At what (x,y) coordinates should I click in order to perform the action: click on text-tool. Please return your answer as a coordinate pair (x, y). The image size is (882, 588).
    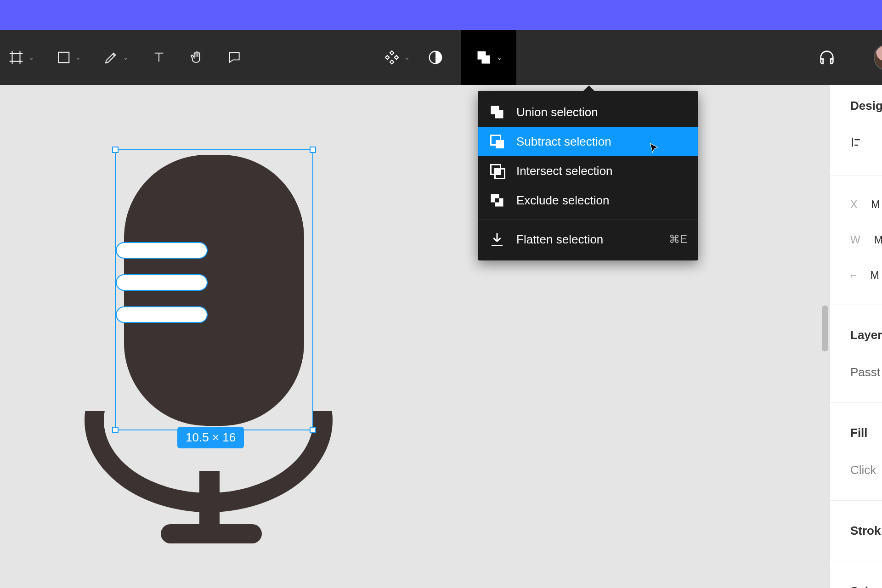
    Looking at the image, I should click on (159, 57).